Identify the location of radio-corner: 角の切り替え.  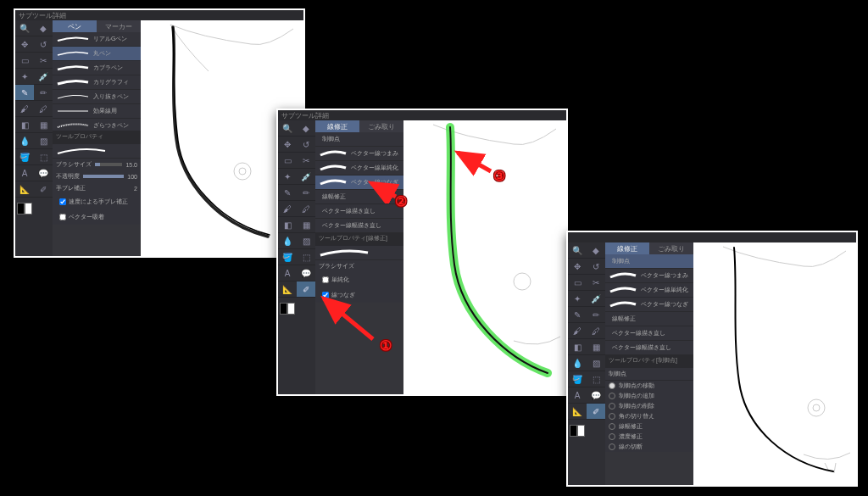
(649, 416).